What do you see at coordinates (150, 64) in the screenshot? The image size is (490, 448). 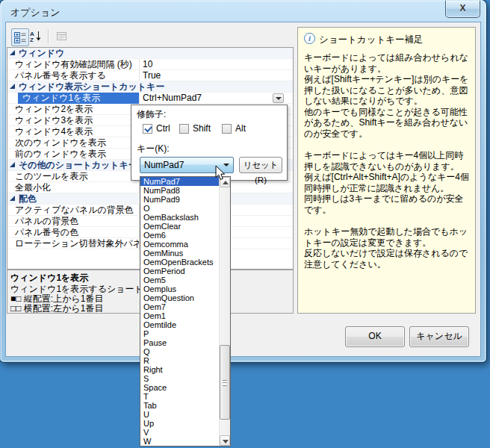 I see `grid-row: ウィンドウ有効確認間隔 (秒)10` at bounding box center [150, 64].